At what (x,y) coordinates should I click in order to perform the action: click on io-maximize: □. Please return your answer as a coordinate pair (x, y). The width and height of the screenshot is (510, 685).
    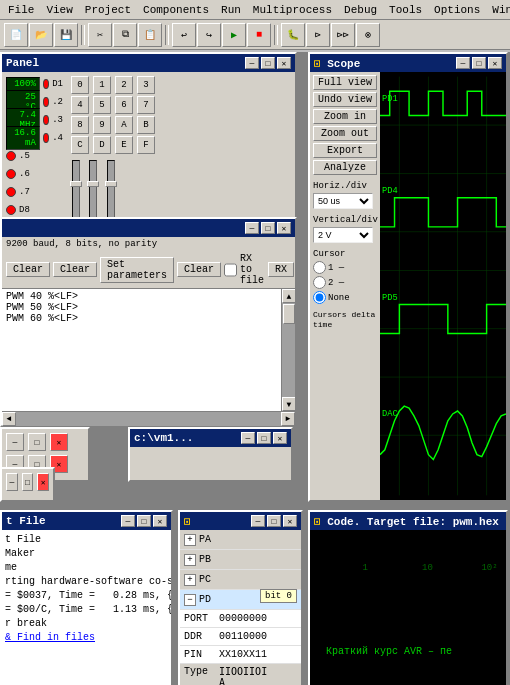
    Looking at the image, I should click on (274, 521).